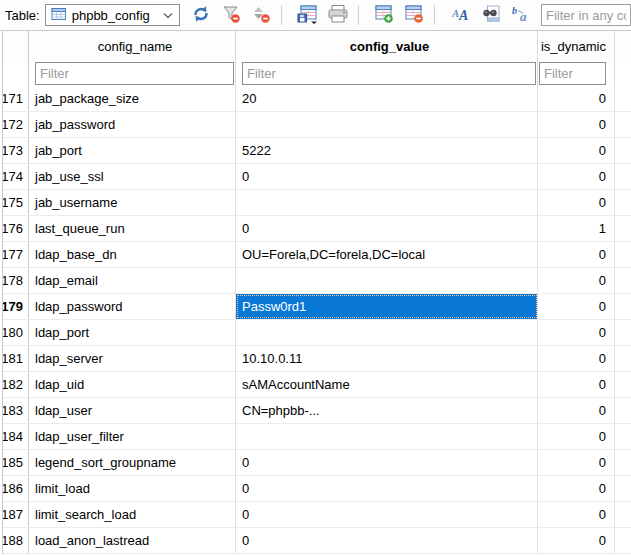 This screenshot has height=556, width=631. I want to click on cell-config-name: jab_use_ssl, so click(132, 176).